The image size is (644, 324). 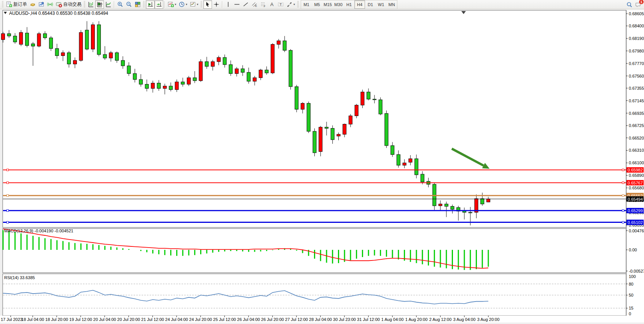 What do you see at coordinates (314, 295) in the screenshot?
I see `rsi-panel` at bounding box center [314, 295].